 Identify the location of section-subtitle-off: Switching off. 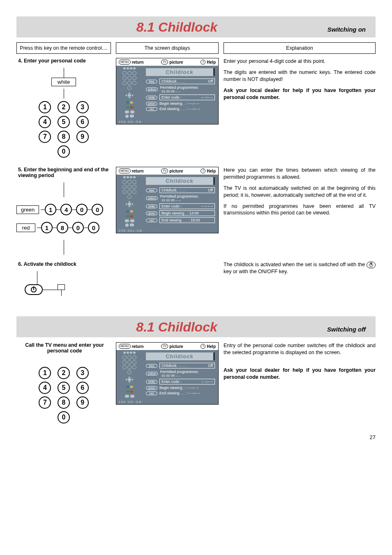
(346, 329).